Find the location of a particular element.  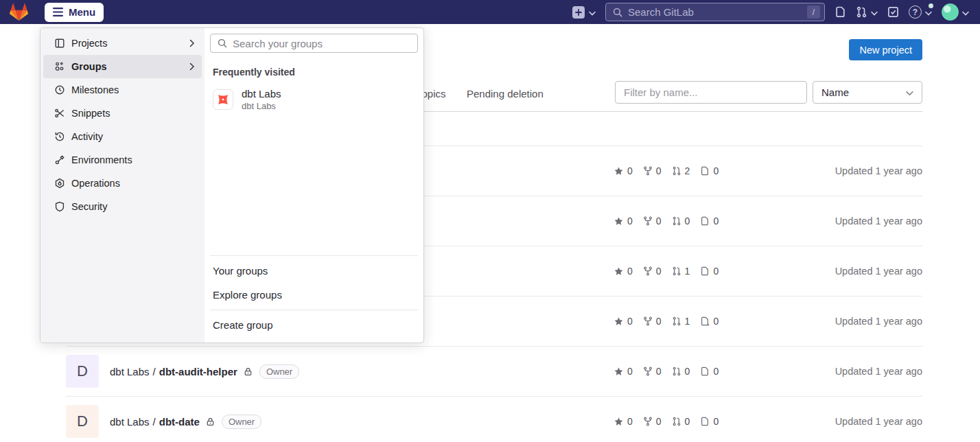

menu-item-label: Operations is located at coordinates (133, 183).